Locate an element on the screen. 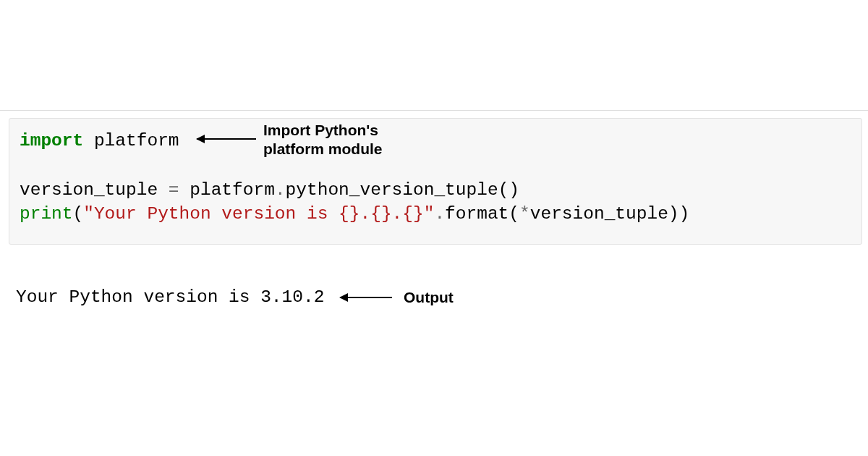  var-name: version_tuple is located at coordinates (94, 190).